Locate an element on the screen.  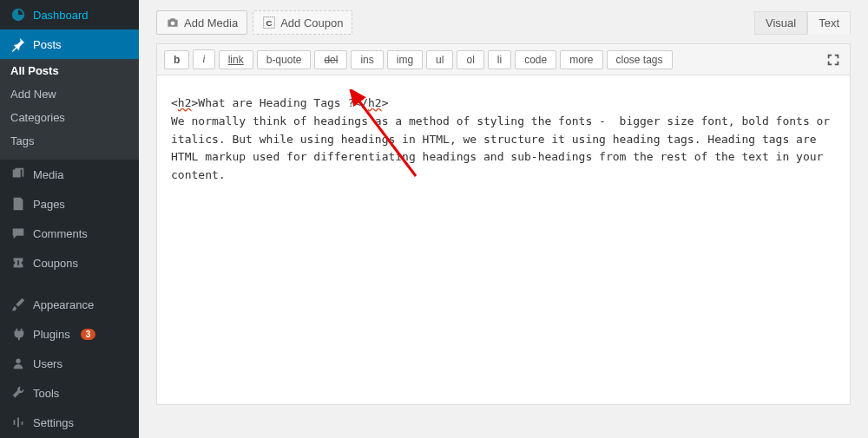
add-media-label: Add Media is located at coordinates (211, 23).